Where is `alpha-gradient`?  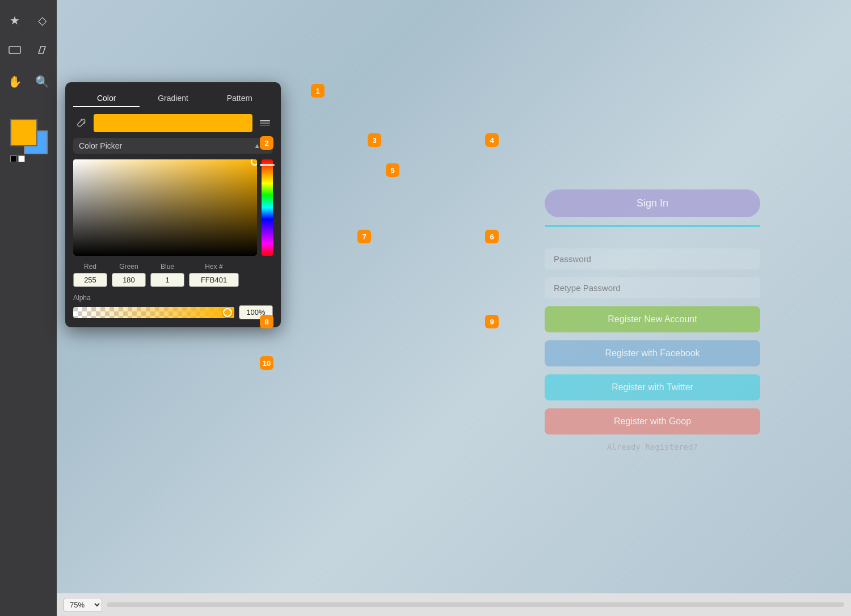
alpha-gradient is located at coordinates (154, 313).